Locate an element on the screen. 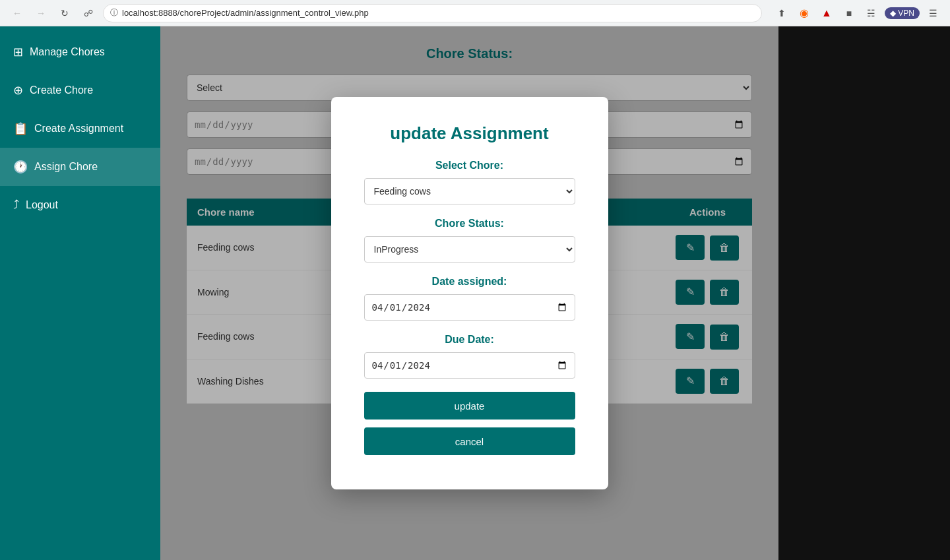 The width and height of the screenshot is (950, 560). modal-update-button: update is located at coordinates (470, 406).